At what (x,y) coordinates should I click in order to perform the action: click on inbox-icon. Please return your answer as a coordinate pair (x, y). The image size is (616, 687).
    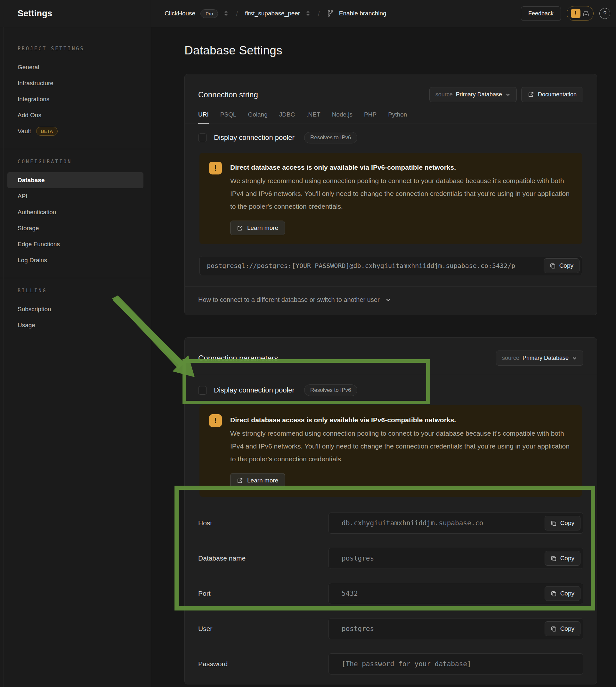
    Looking at the image, I should click on (586, 14).